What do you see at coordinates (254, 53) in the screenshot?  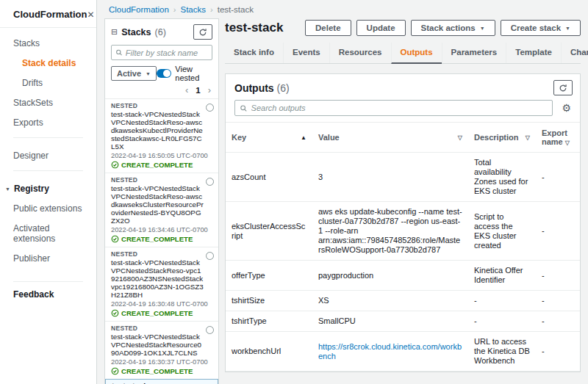 I see `tab-stack-info: Stack info` at bounding box center [254, 53].